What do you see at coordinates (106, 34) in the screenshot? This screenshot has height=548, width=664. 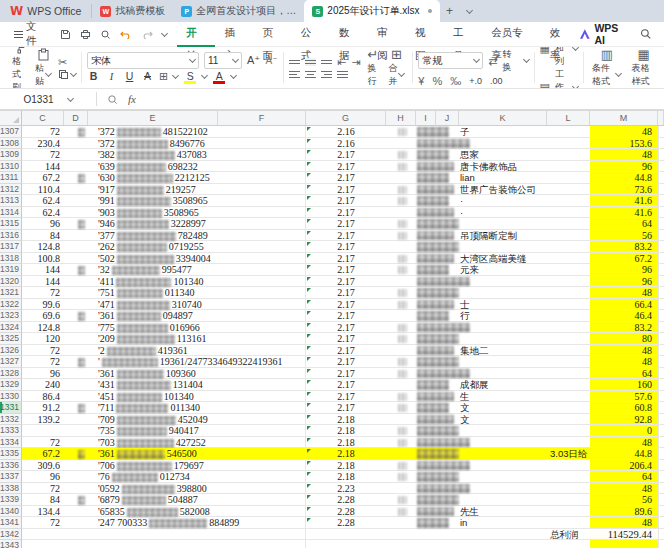 I see `preview-icon` at bounding box center [106, 34].